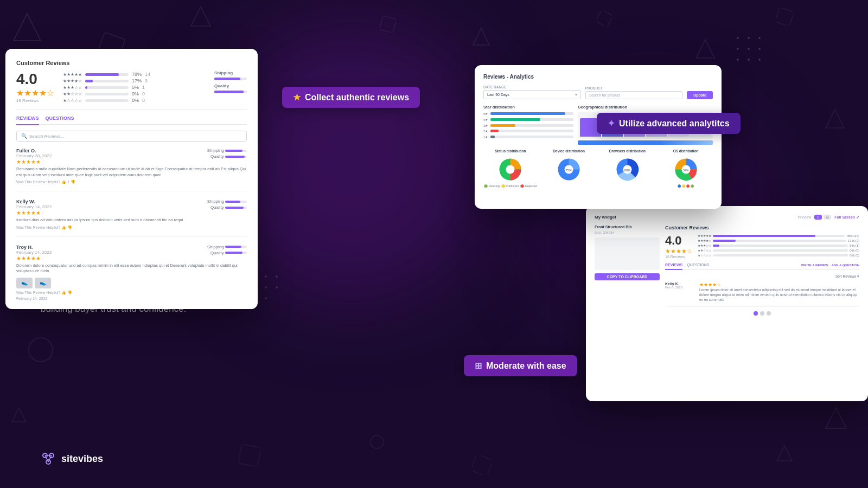 Image resolution: width=868 pixels, height=488 pixels. Describe the element at coordinates (627, 277) in the screenshot. I see `copy-to-clipboard-btn: COPY TO CLIPBOARD` at that location.